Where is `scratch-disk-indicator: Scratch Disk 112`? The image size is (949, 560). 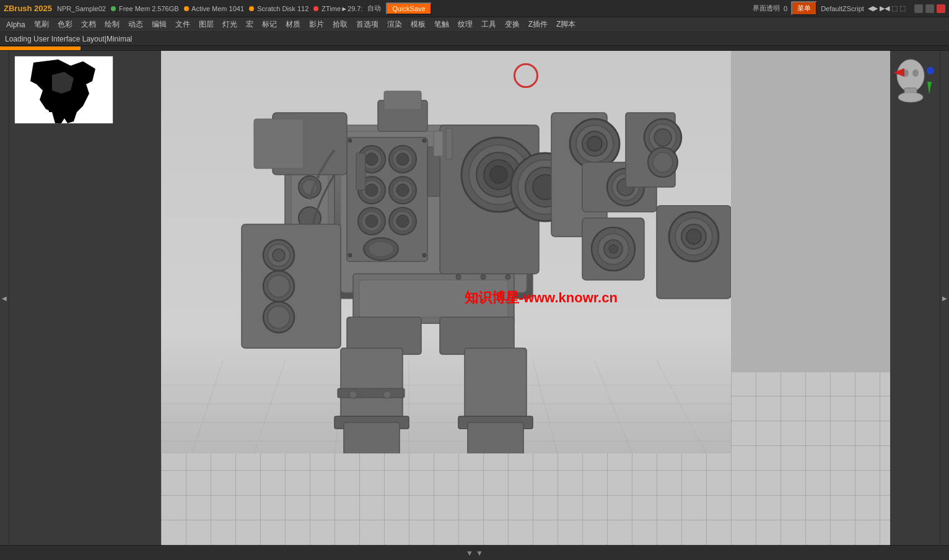
scratch-disk-indicator: Scratch Disk 112 is located at coordinates (279, 9).